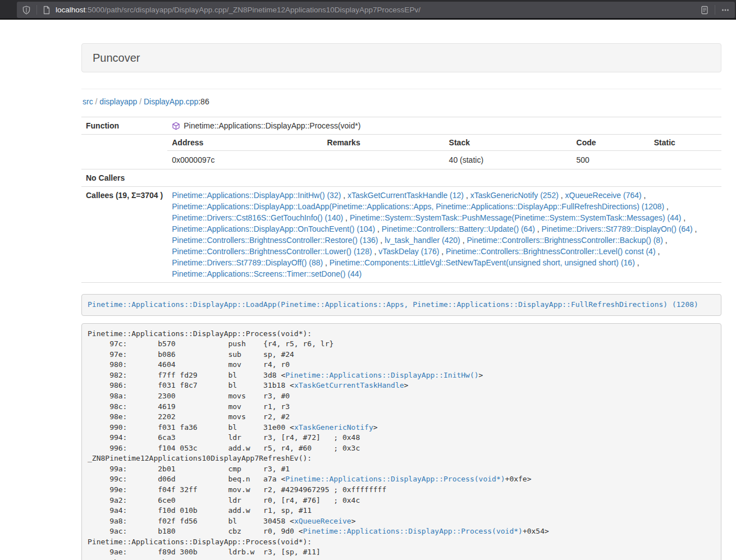 This screenshot has width=736, height=560. Describe the element at coordinates (245, 143) in the screenshot. I see `col-header-address: Address` at that location.